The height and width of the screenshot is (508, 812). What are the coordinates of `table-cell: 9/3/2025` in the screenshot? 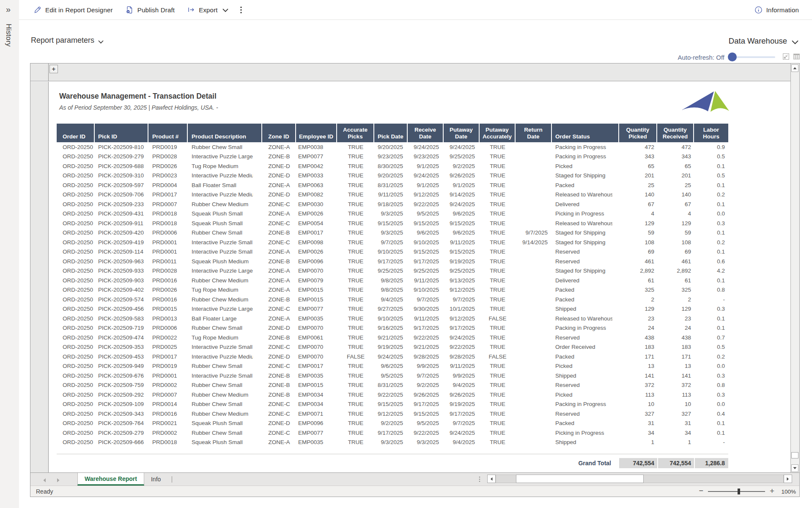 It's located at (391, 214).